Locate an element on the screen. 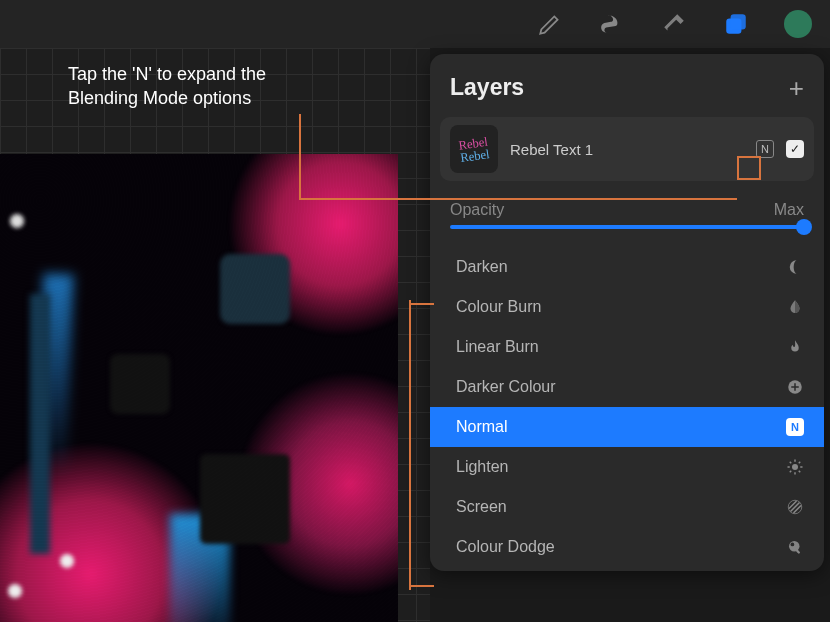 Image resolution: width=830 pixels, height=622 pixels. layers-icon is located at coordinates (736, 24).